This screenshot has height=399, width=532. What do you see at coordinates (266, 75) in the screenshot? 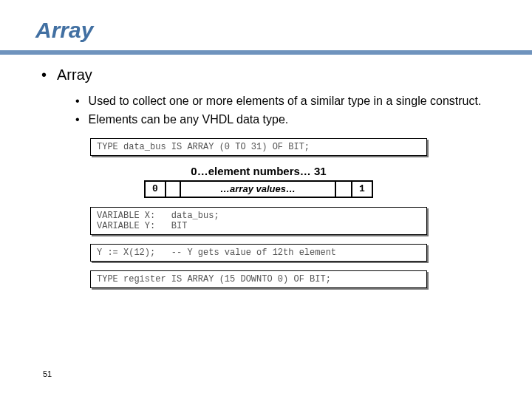
I see `bullet-level1: • Array` at bounding box center [266, 75].